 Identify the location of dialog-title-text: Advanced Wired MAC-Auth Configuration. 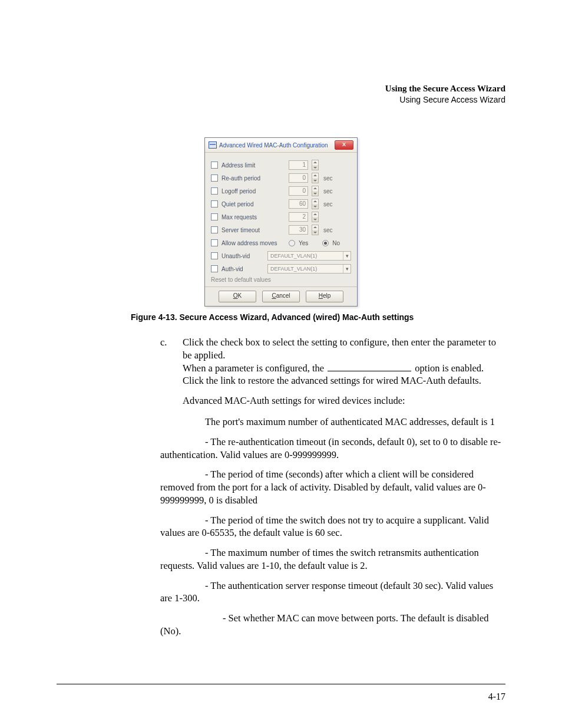
(273, 145).